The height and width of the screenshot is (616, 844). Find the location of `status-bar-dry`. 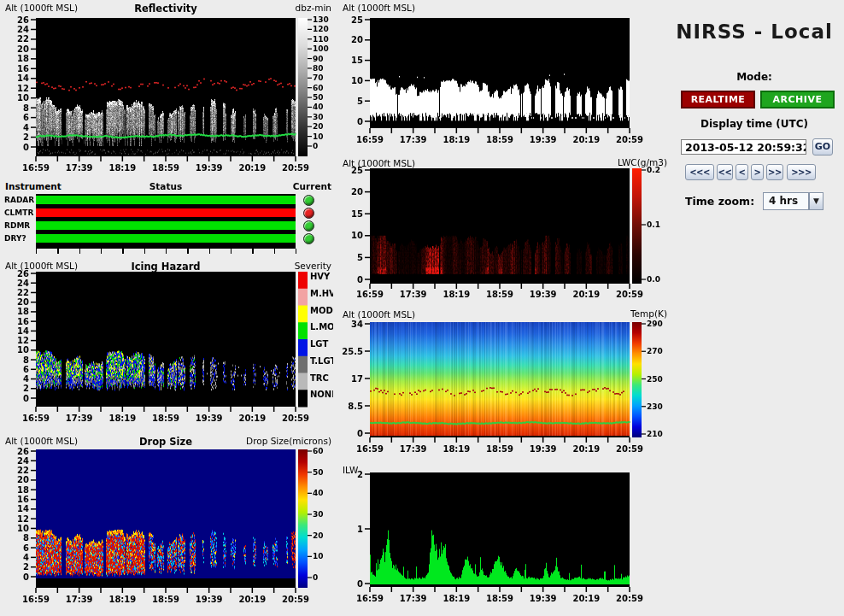

status-bar-dry is located at coordinates (166, 238).